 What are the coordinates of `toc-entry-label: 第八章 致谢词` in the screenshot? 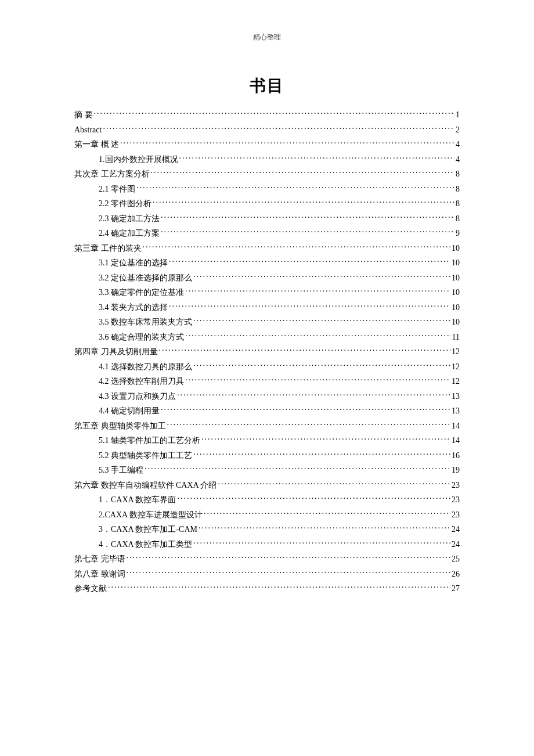 It's located at (100, 574).